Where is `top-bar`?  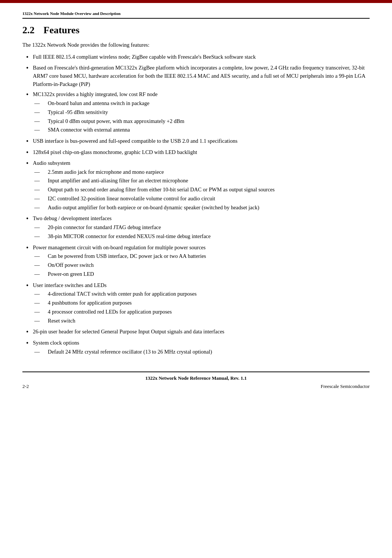
top-bar is located at coordinates (196, 1).